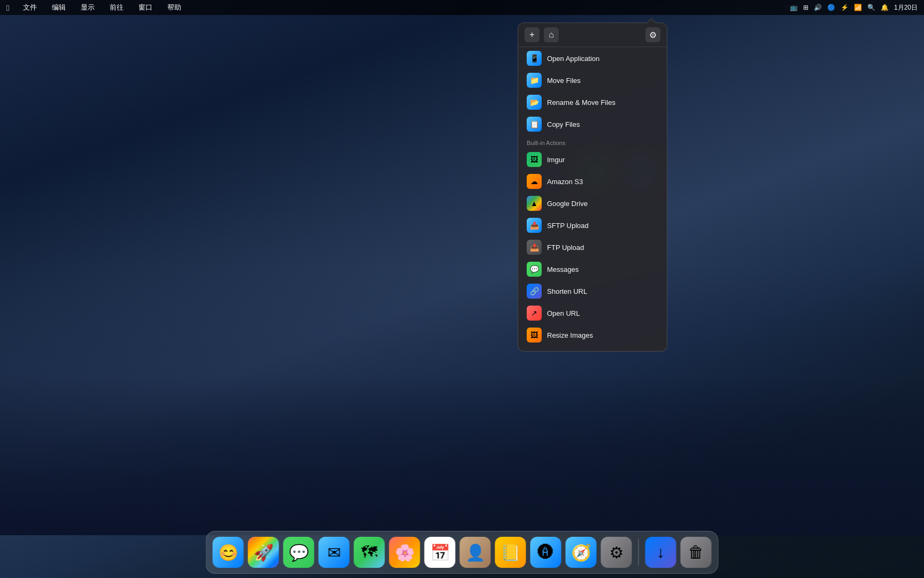 This screenshot has width=924, height=578. Describe the element at coordinates (59, 7) in the screenshot. I see `menu-edit: 编辑` at that location.